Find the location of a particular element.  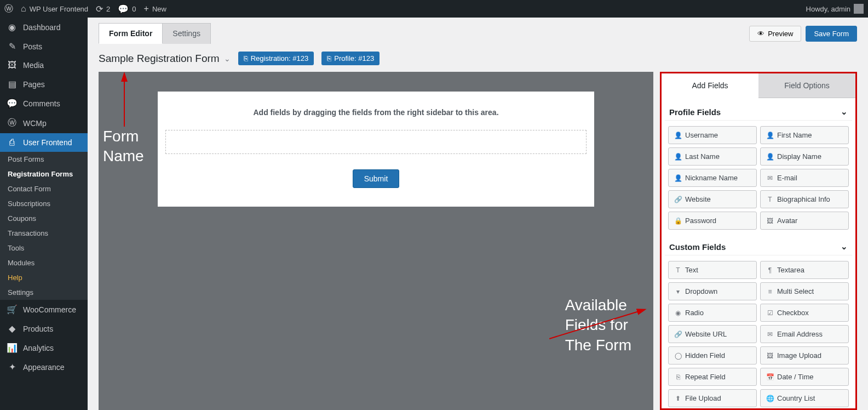

field-icon: ◉ is located at coordinates (678, 313).